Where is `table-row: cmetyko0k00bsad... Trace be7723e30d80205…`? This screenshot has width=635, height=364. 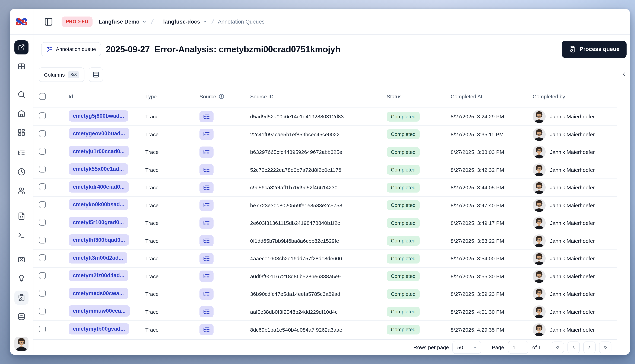
table-row: cmetyko0k00bsad... Trace be7723e30d80205… is located at coordinates (325, 206).